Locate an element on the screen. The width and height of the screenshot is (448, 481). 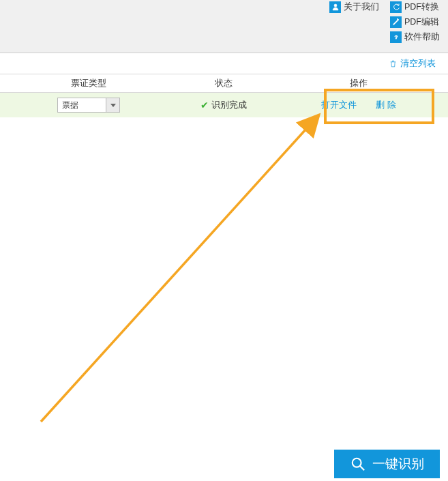
top-links: 关于我们 PDF转换 PDF编辑 ? 软件帮助 is located at coordinates (385, 22).